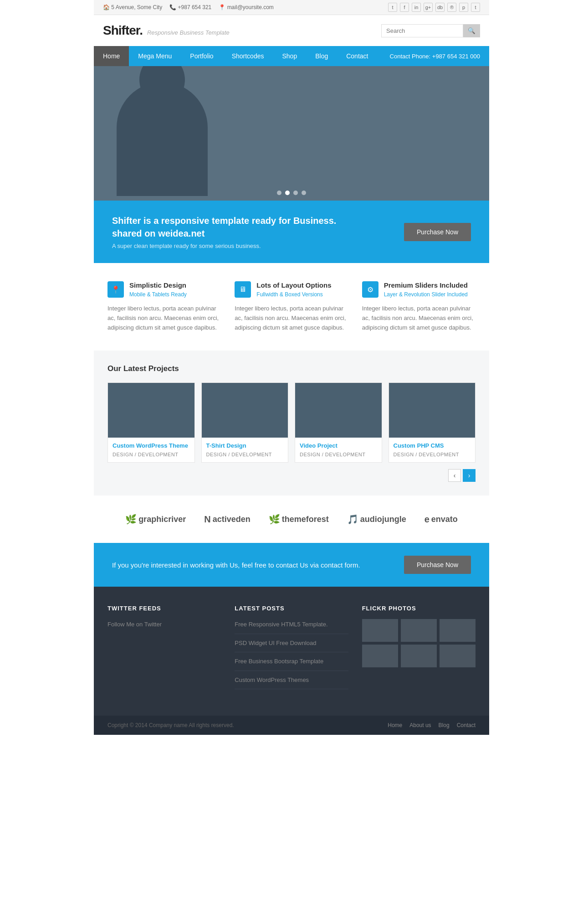  Describe the element at coordinates (437, 565) in the screenshot. I see `purchase-now-button-2: Purchase Now` at that location.